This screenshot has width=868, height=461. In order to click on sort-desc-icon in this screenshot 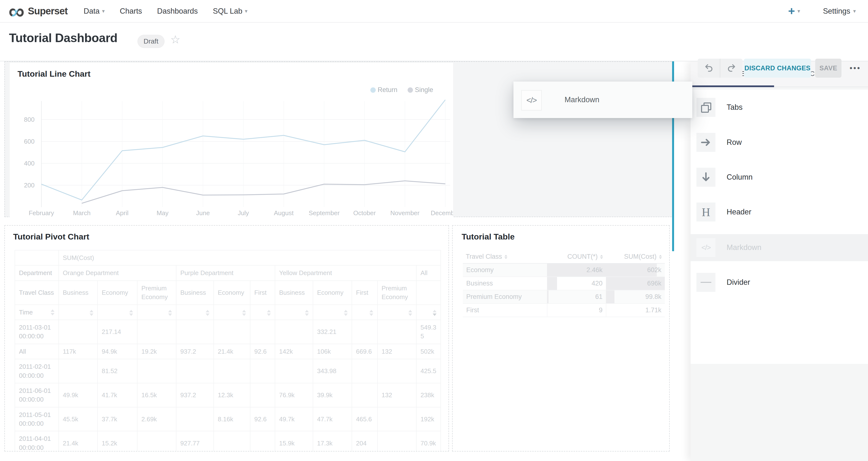, I will do `click(435, 313)`.